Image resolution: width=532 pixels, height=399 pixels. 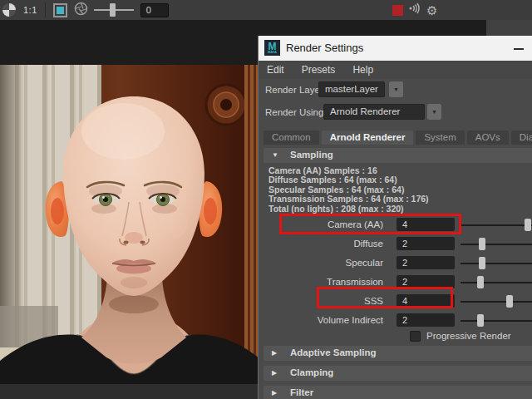 What do you see at coordinates (30, 10) in the screenshot?
I see `zoom-1-1-button: 1:1` at bounding box center [30, 10].